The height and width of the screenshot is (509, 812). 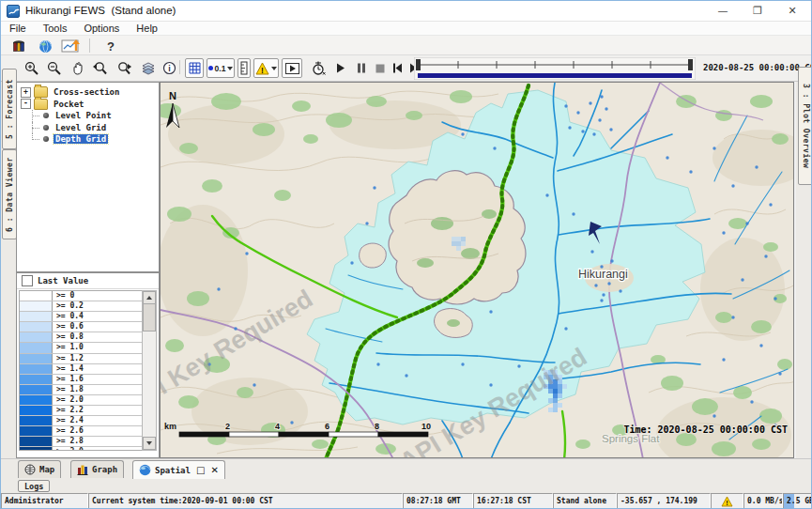 What do you see at coordinates (146, 28) in the screenshot?
I see `menu-help: Help` at bounding box center [146, 28].